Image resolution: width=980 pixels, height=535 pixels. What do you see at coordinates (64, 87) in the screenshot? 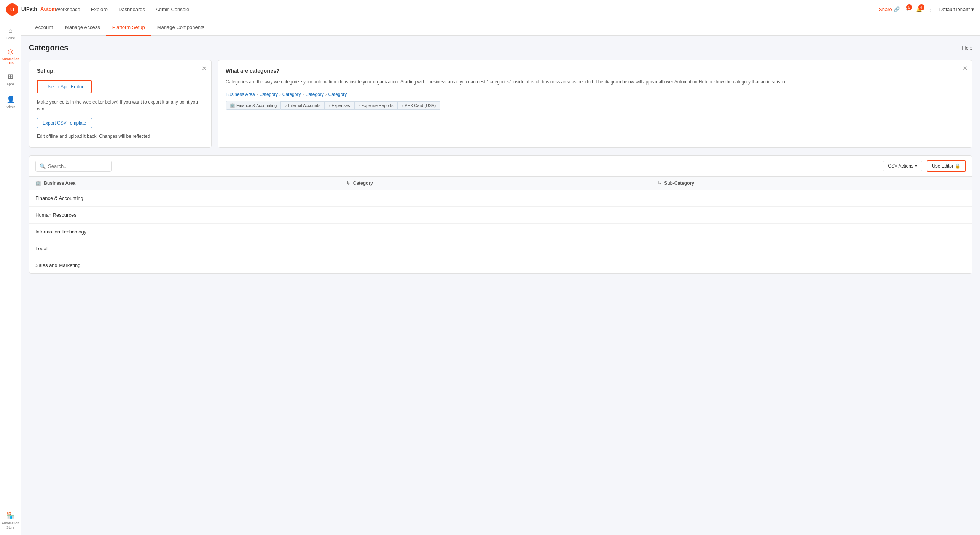
I see `use-in-app-editor-button: Use in App Editor` at bounding box center [64, 87].